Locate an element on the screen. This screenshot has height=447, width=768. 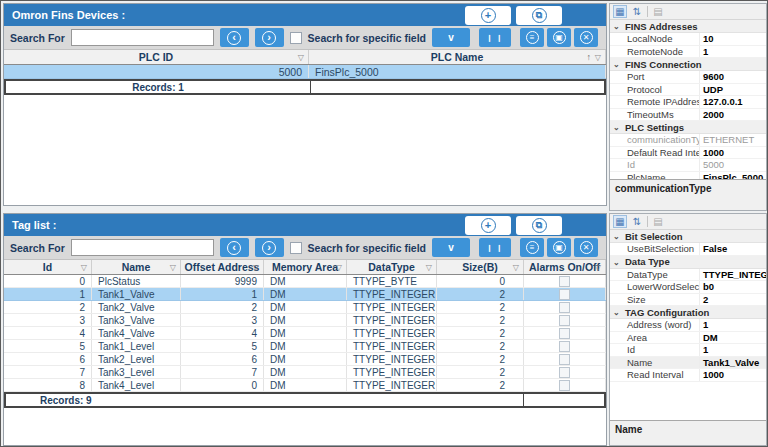
property-value: TTYPE_INTEGER is located at coordinates (733, 275).